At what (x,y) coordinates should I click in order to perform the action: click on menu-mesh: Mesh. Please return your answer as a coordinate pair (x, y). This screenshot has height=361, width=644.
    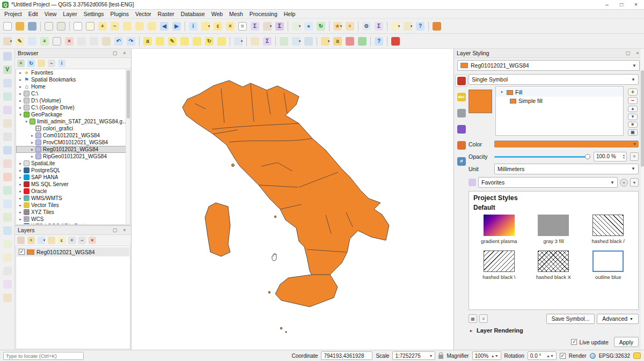
    Looking at the image, I should click on (236, 14).